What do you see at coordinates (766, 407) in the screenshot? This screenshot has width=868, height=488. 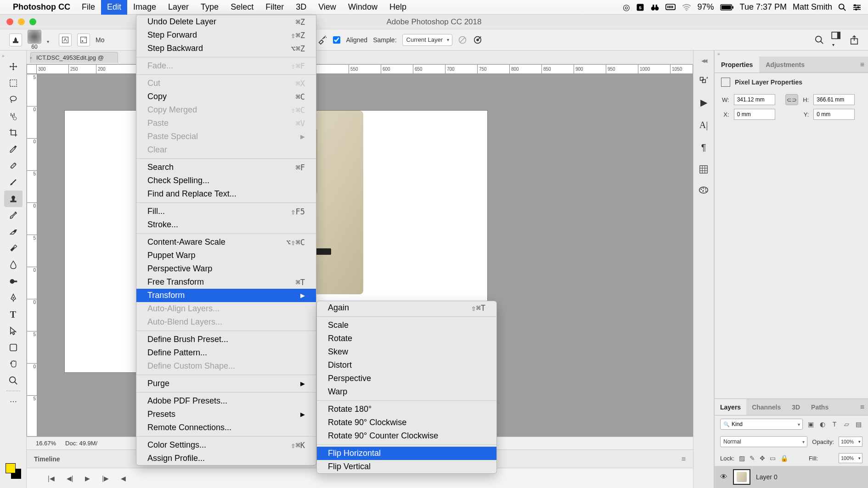 I see `tab-channels: Channels` at bounding box center [766, 407].